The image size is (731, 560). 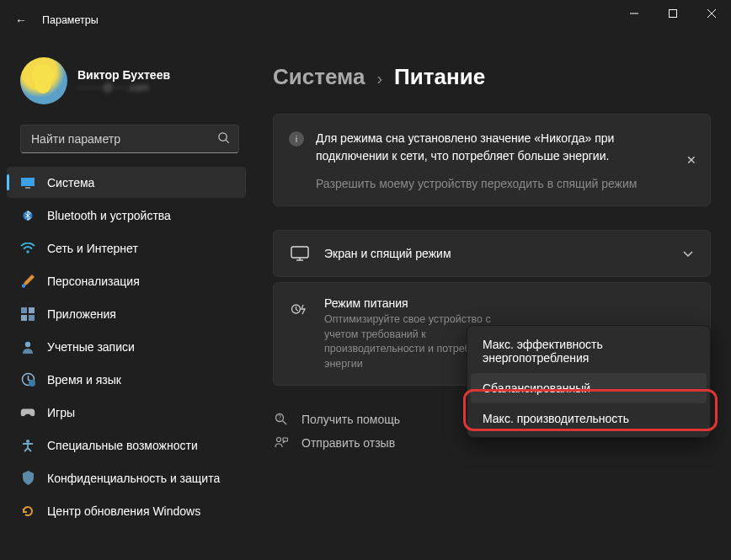 I want to click on sidebar-item-label: Центр обновления Windows, so click(x=124, y=511).